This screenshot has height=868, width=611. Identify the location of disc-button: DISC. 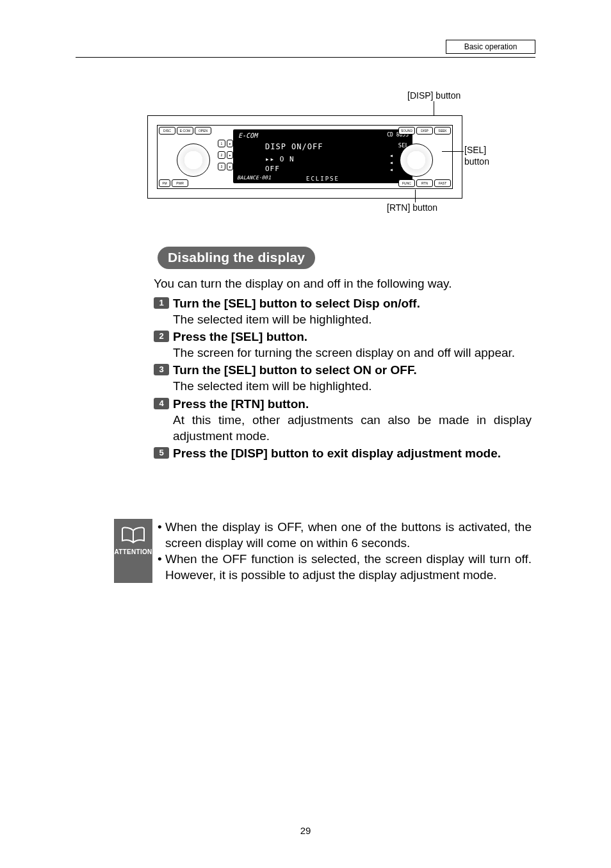
(167, 131).